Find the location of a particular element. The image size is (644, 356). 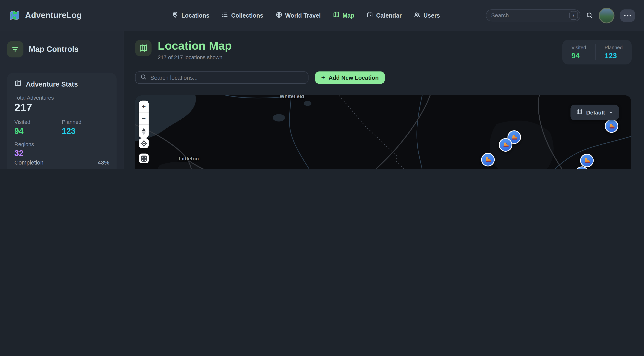

overflow-menu-button is located at coordinates (628, 15).